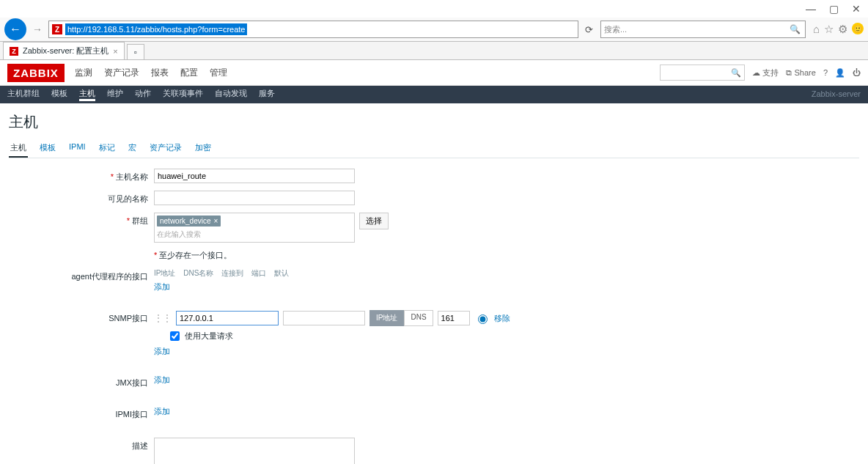  I want to click on gear-icon: ⚙, so click(843, 29).